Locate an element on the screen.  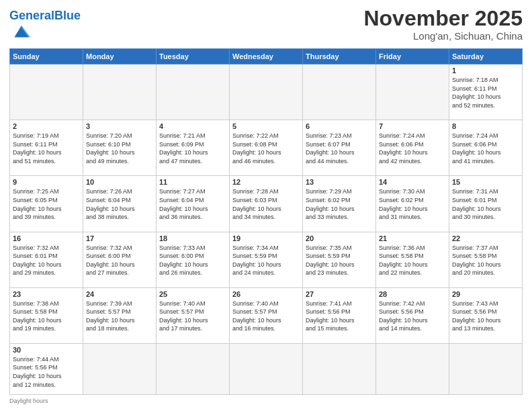
day-info: Sunrise: 7:26 AM Sunset: 6:04 PM Dayligh… is located at coordinates (120, 204).